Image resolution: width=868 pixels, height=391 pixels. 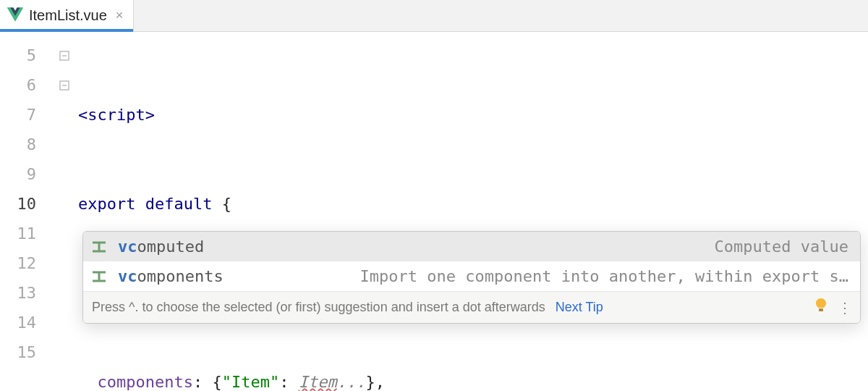 I want to click on line-number: 10, so click(x=18, y=204).